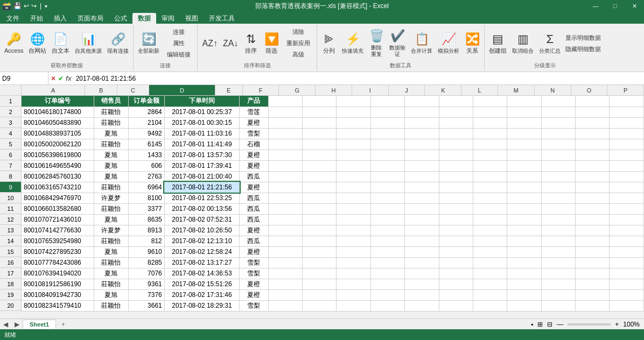  Describe the element at coordinates (298, 32) in the screenshot. I see `btn-clear: 清除` at that location.